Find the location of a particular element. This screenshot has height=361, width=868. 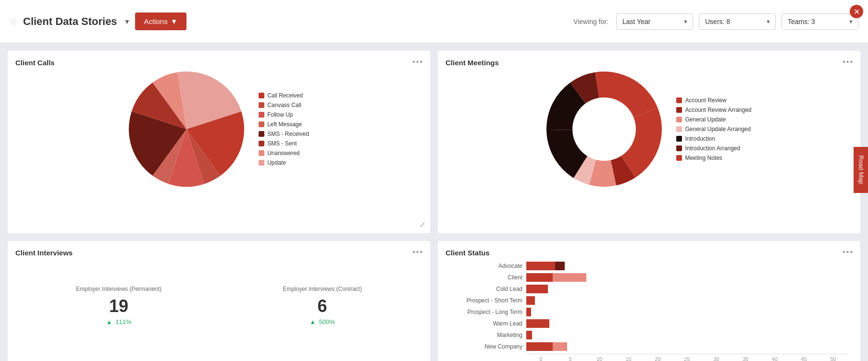

legend-item-introduction-arranged: Introduction Arranged is located at coordinates (714, 148).